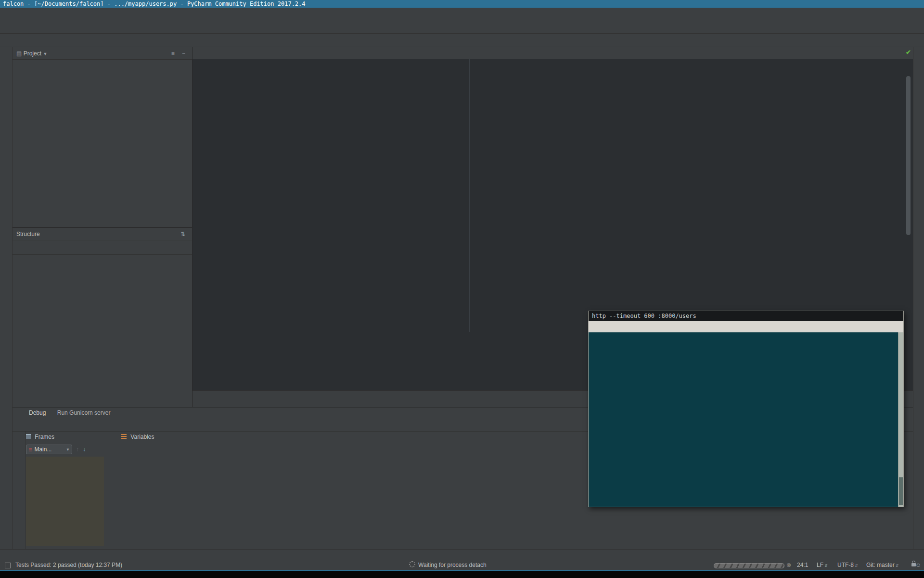  What do you see at coordinates (8, 565) in the screenshot?
I see `toolwindow-toggle-icon` at bounding box center [8, 565].